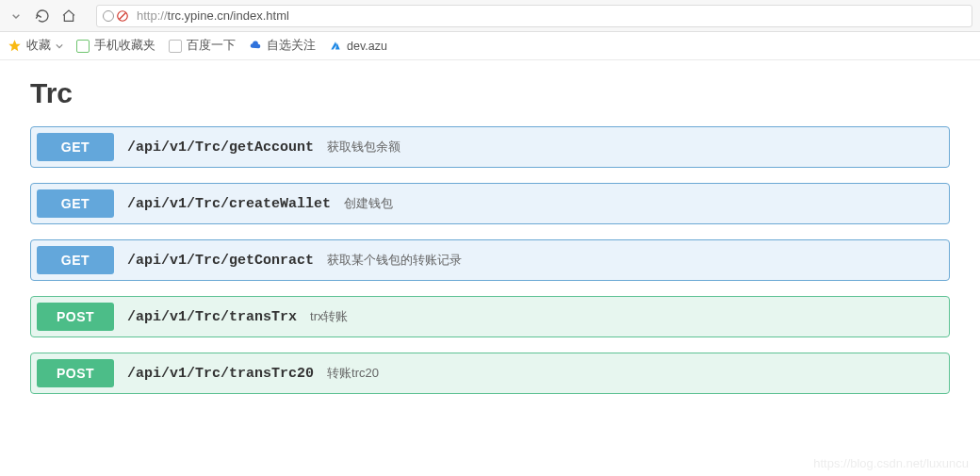 The width and height of the screenshot is (980, 476). Describe the element at coordinates (891, 464) in the screenshot. I see `watermark: https://blog.csdn.net/luxuncu` at that location.